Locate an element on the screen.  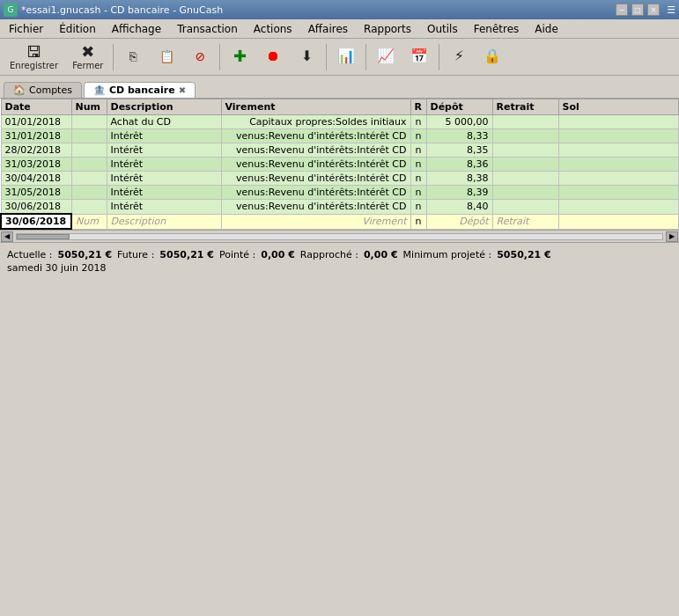
header-description: Description is located at coordinates (164, 107).